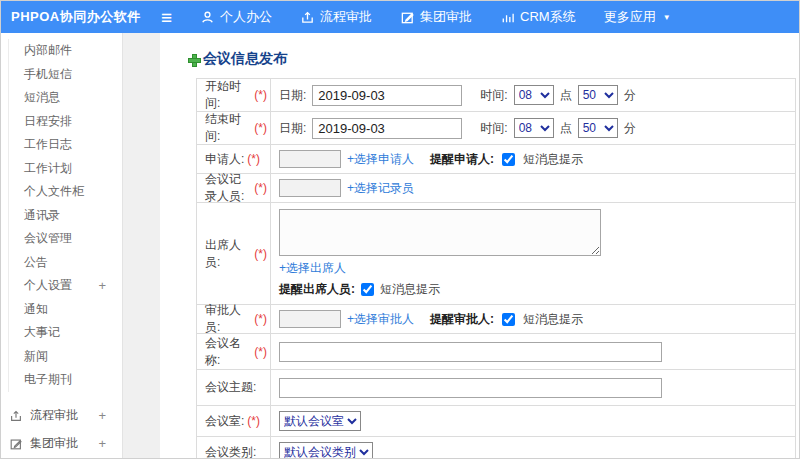 This screenshot has width=800, height=459. I want to click on sidebar-section-group-approval: 集团审批 +, so click(62, 444).